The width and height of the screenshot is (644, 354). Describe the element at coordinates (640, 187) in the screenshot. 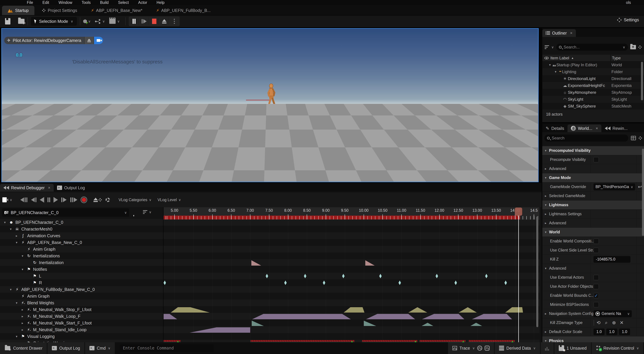

I see `reset-to-default-icon: ↩` at that location.